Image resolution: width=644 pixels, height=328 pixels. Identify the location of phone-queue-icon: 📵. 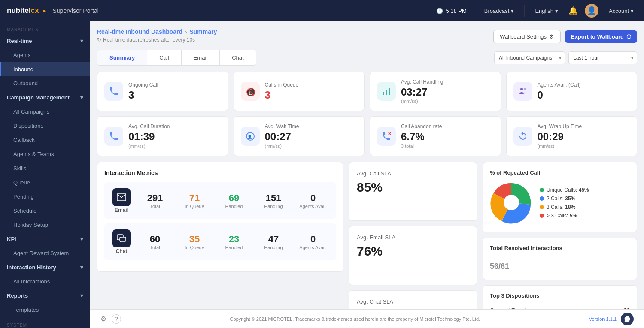
(250, 91).